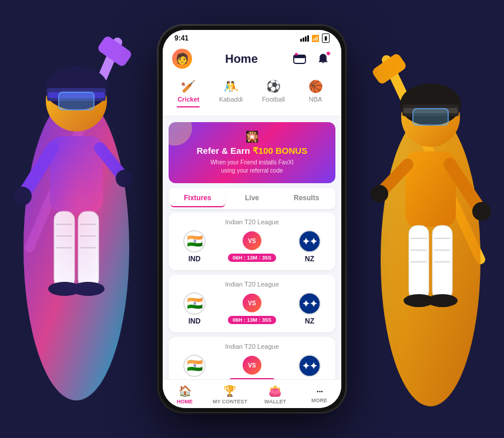 The image size is (504, 438). I want to click on wifi-icon: 📶, so click(315, 39).